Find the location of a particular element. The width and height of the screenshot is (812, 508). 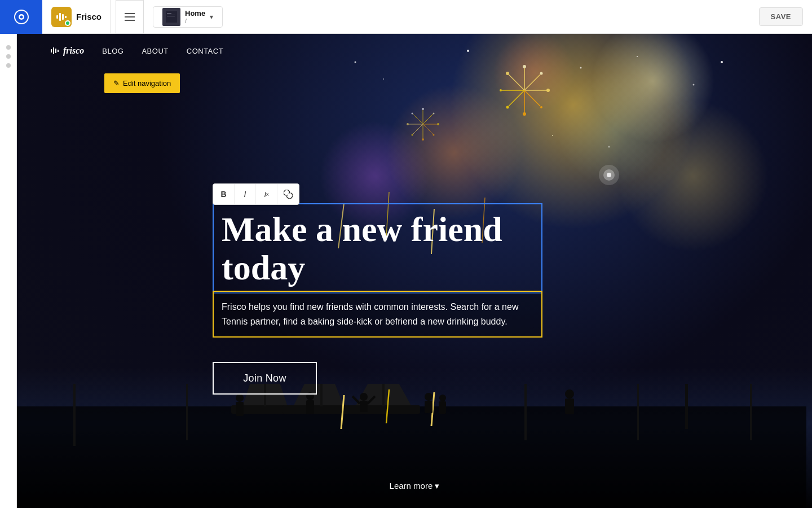

learn-more-text: Learn more ▾ is located at coordinates (415, 486).